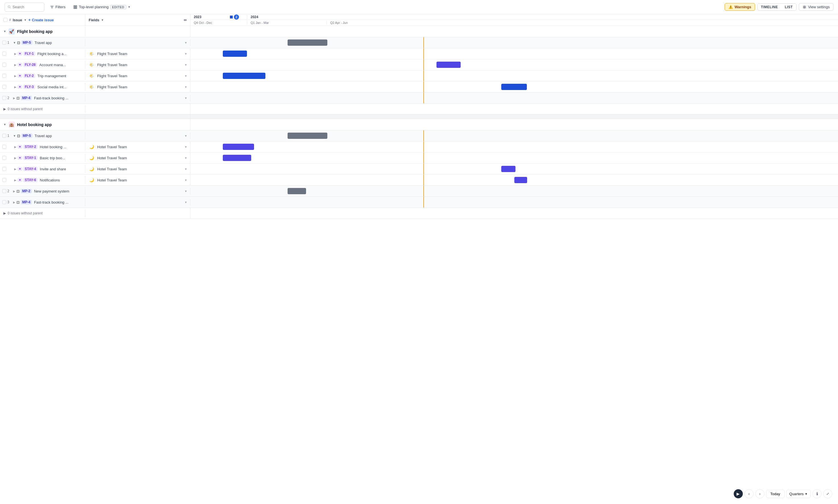 Image resolution: width=838 pixels, height=504 pixels. Describe the element at coordinates (5, 124) in the screenshot. I see `group-collapse-hotel: ▼` at that location.